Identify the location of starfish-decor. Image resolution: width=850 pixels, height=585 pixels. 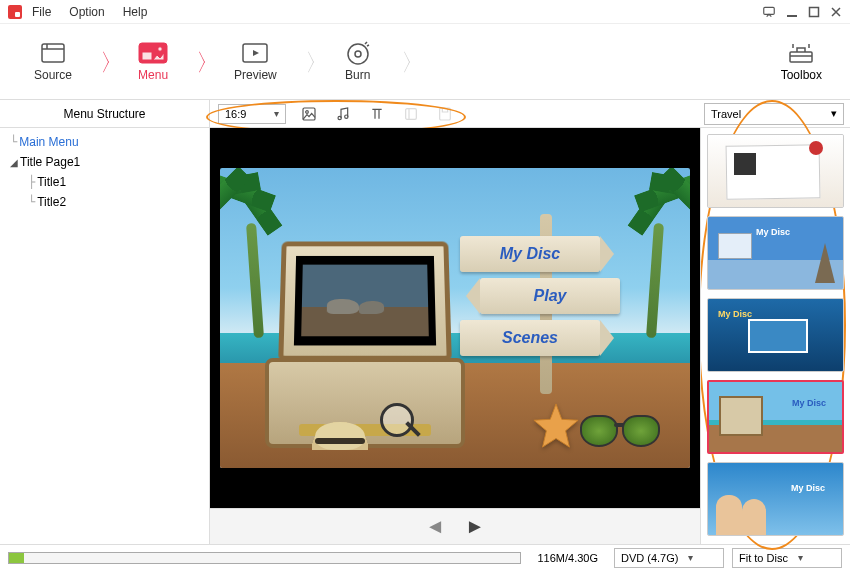
(556, 426).